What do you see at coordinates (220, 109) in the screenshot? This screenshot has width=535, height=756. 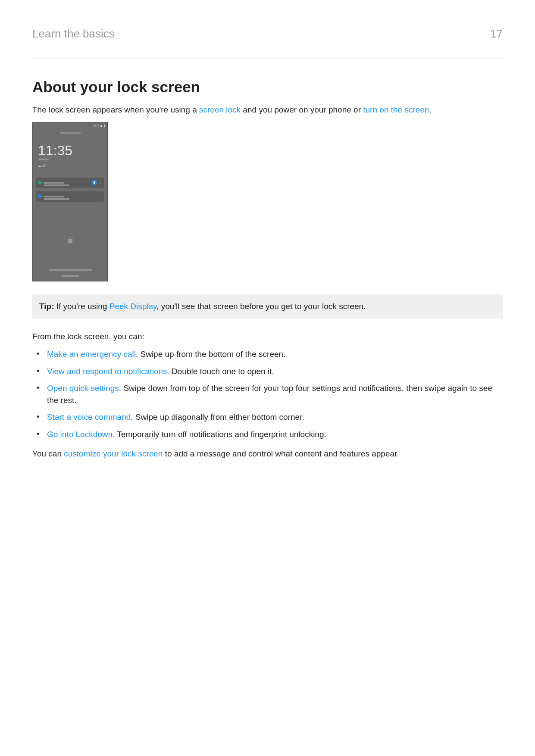 I see `screen-lock-link: screen lock` at bounding box center [220, 109].